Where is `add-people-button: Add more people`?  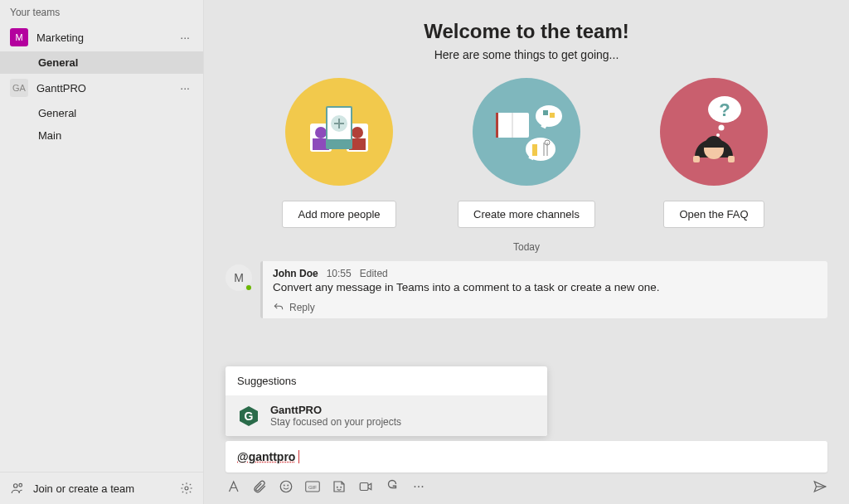
add-people-button: Add more people is located at coordinates (338, 214).